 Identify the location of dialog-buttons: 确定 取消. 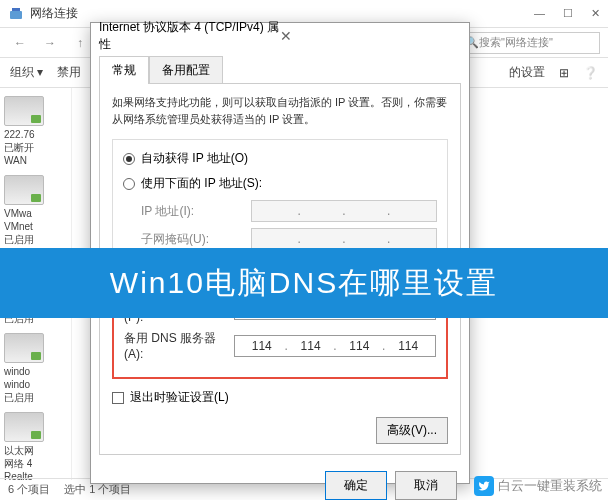
(280, 482).